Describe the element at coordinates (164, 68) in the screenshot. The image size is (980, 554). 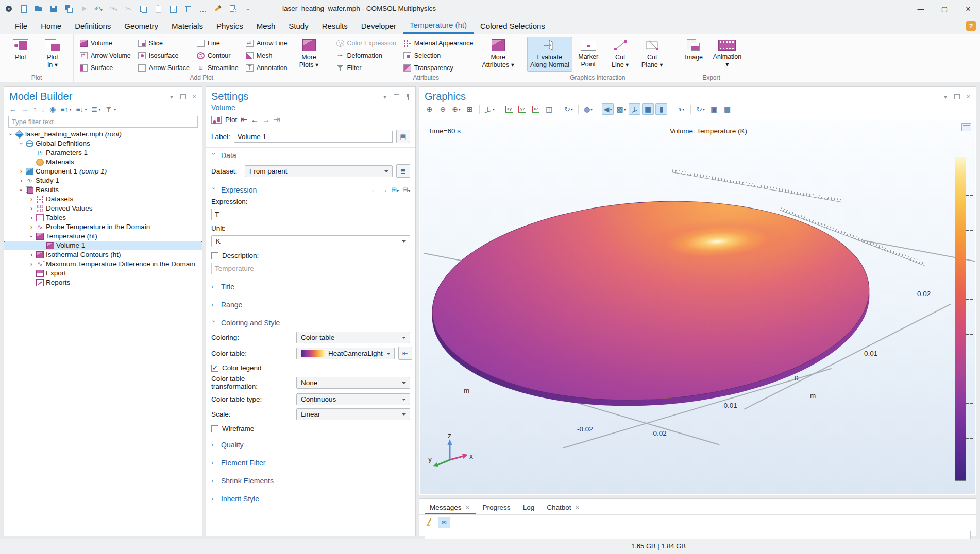
I see `arrow-surface-button: Arrow Surface` at that location.